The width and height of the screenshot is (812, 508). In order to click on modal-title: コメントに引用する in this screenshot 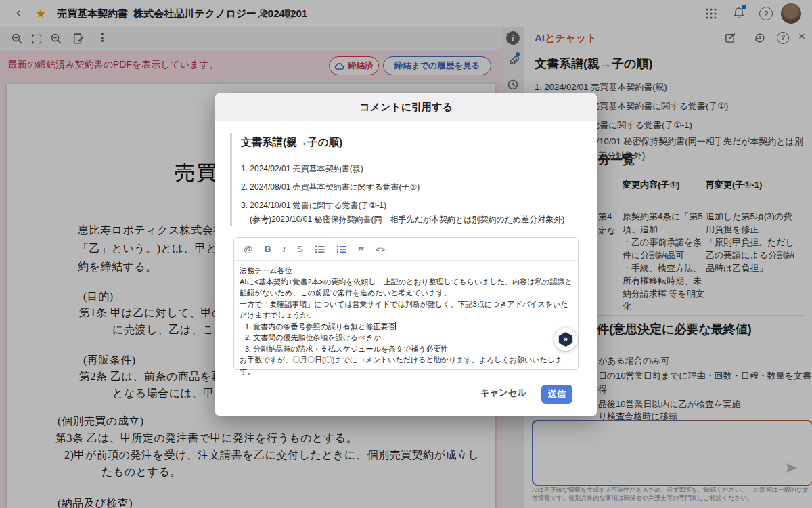, I will do `click(406, 107)`.